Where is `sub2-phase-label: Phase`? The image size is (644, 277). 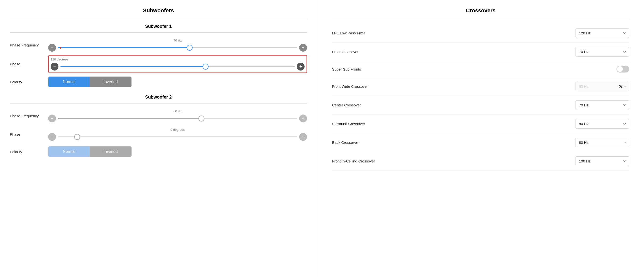 sub2-phase-label: Phase is located at coordinates (27, 134).